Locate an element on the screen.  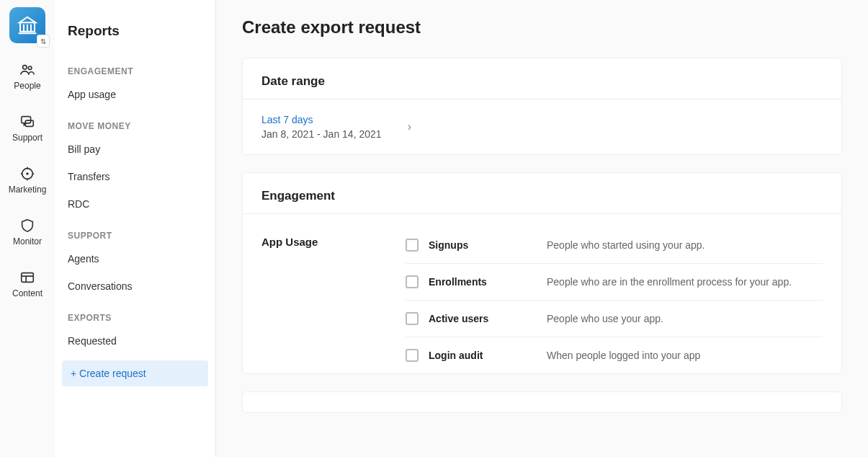
rail-content: Content is located at coordinates (27, 284).